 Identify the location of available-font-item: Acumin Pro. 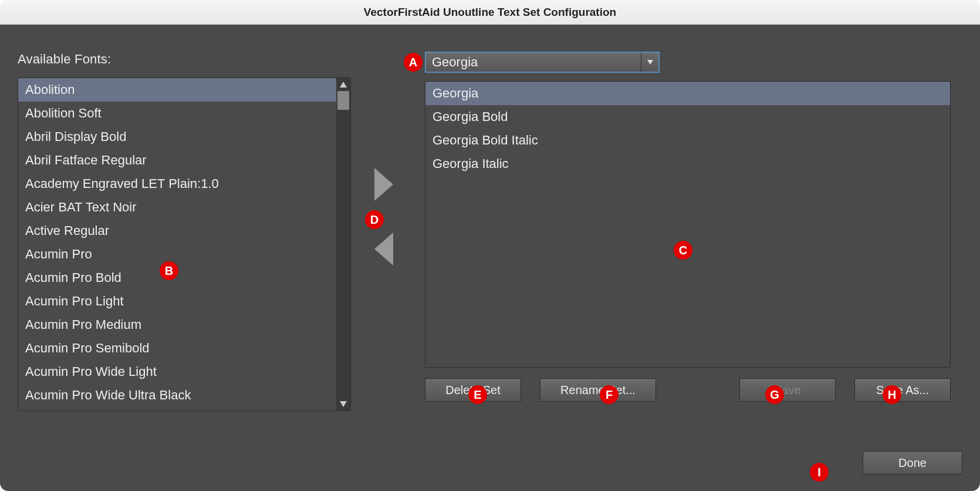
(177, 254).